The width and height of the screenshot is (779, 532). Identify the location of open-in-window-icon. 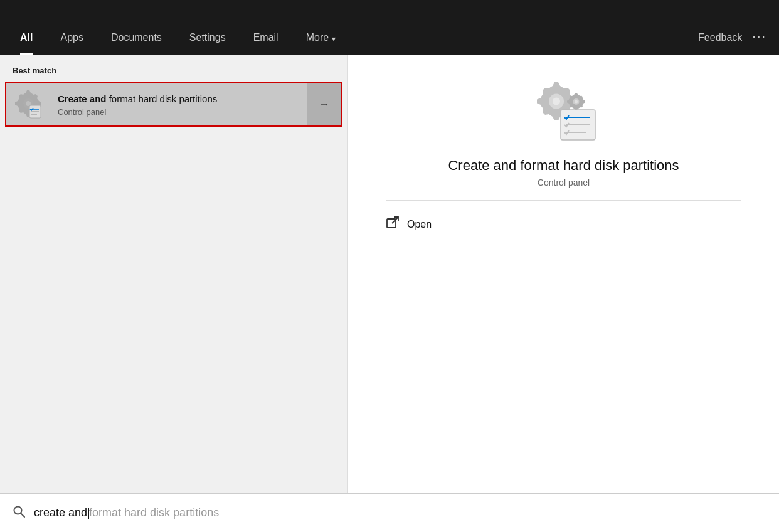
(393, 223).